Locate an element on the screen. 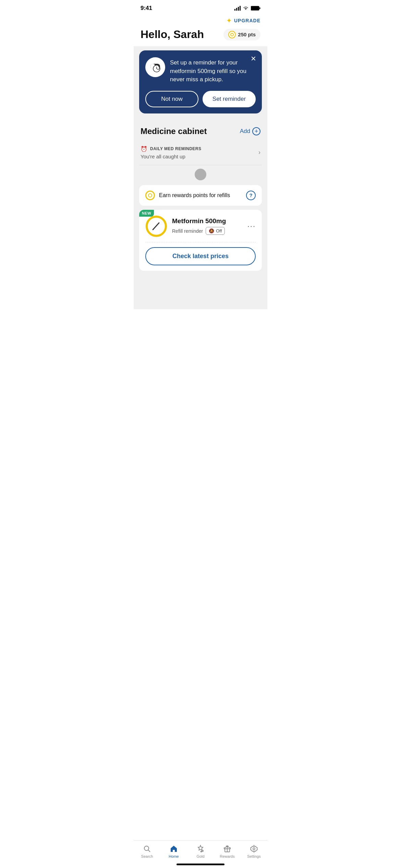 The width and height of the screenshot is (401, 868). greeting-text: Hello, Sarah is located at coordinates (172, 34).